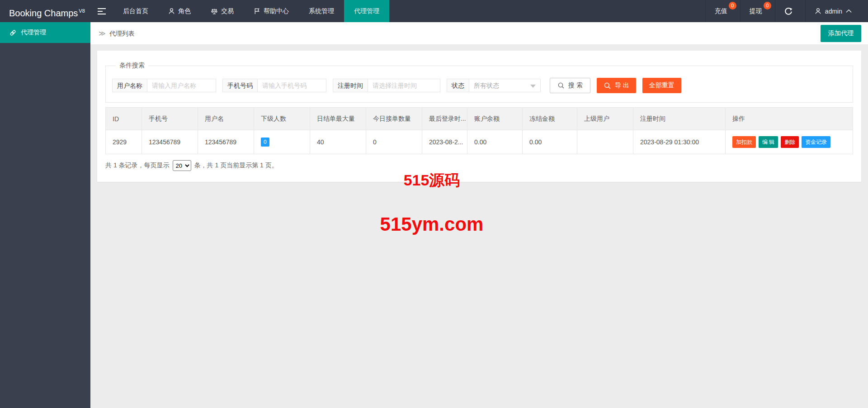 The width and height of the screenshot is (868, 408). I want to click on cell-frozen: 0.00, so click(550, 142).